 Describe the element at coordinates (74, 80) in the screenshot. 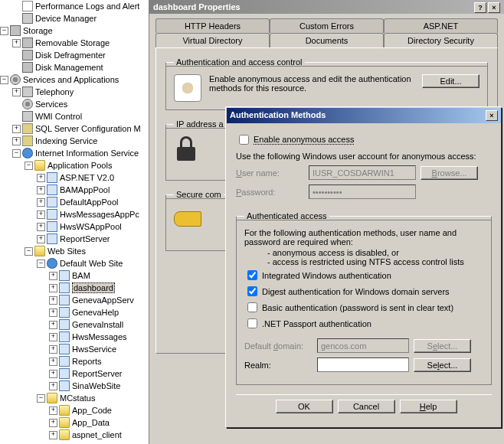

I see `tree-item: −Services and Applications` at that location.